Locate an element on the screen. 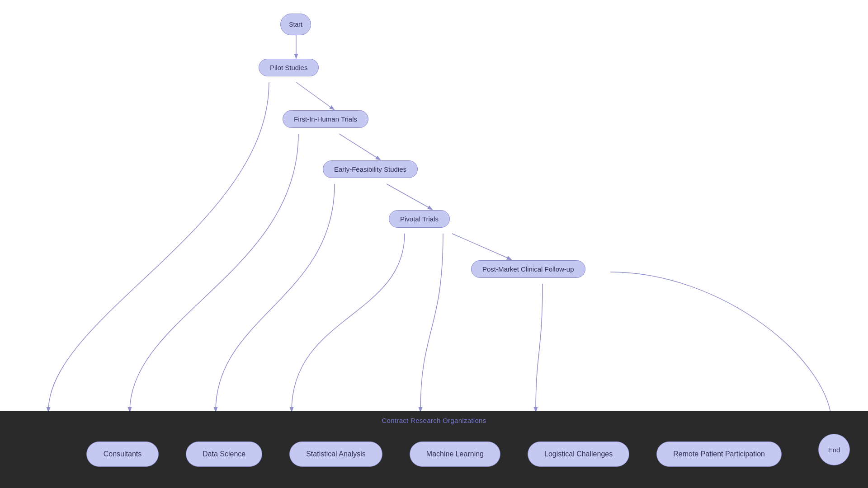 The image size is (868, 488). statistical-analysis-node: Statistical Analysis is located at coordinates (336, 454).